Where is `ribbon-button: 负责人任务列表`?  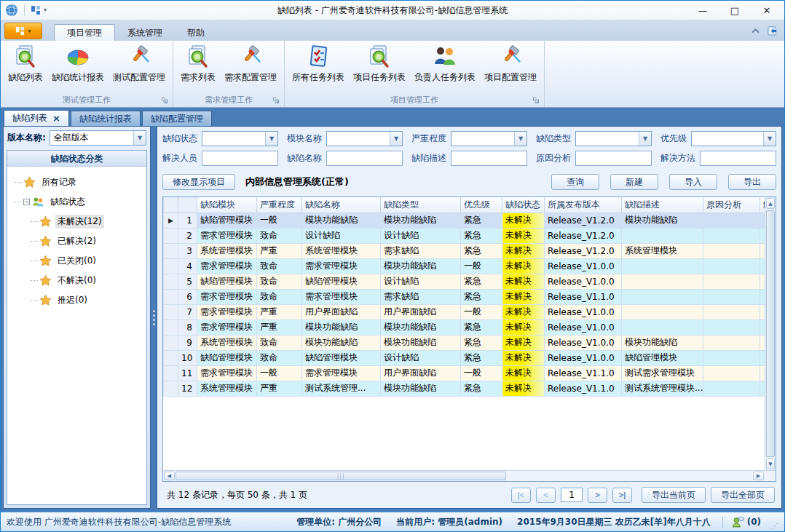
ribbon-button: 负责人任务列表 is located at coordinates (445, 64).